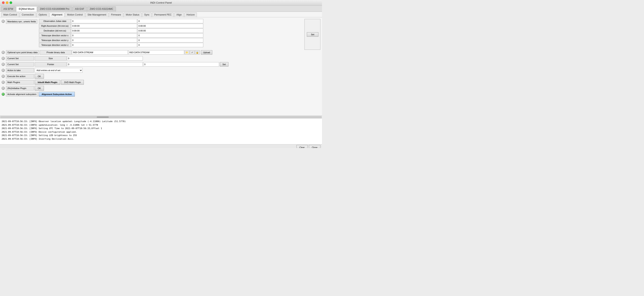 Image resolution: width=644 pixels, height=296 pixels. What do you see at coordinates (161, 122) in the screenshot?
I see `log-line-1: 2021-09-07T10:56:33: [INFO] Observer loc…` at bounding box center [161, 122].